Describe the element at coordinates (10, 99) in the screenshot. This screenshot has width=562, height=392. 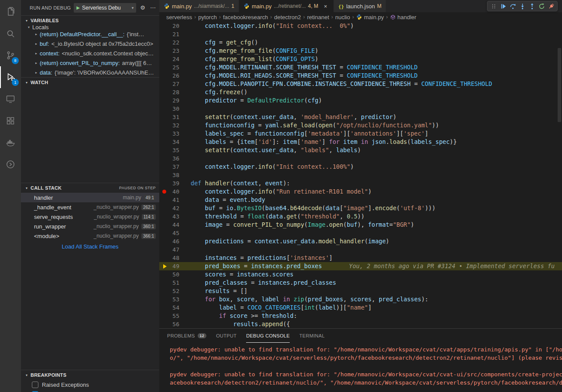
I see `activity-item-remote-explorer` at that location.